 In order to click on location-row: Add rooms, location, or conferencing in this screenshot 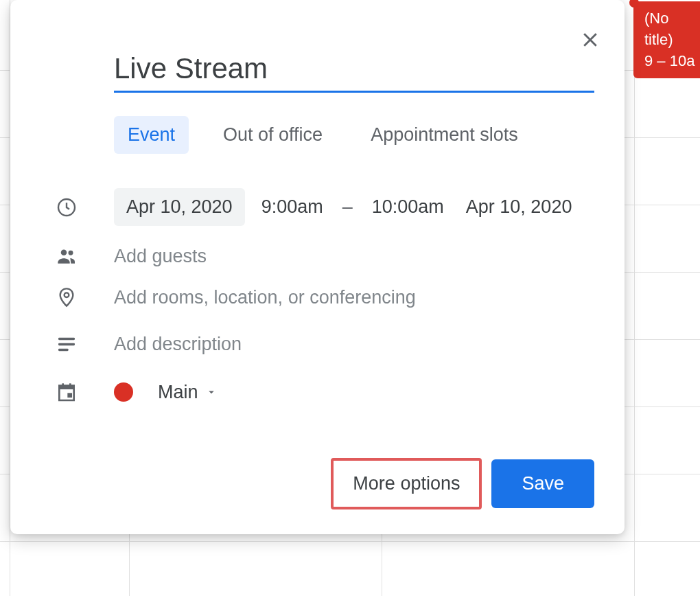, I will do `click(317, 297)`.